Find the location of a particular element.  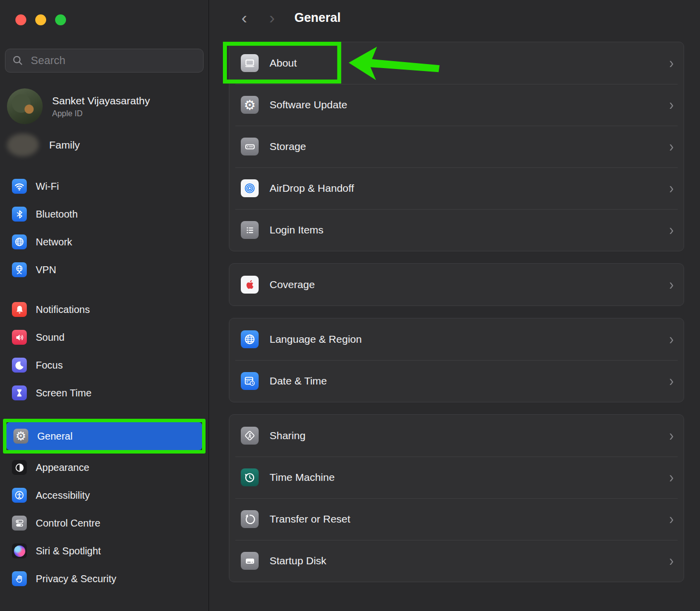

sidebar-item-network: Network is located at coordinates (104, 242).